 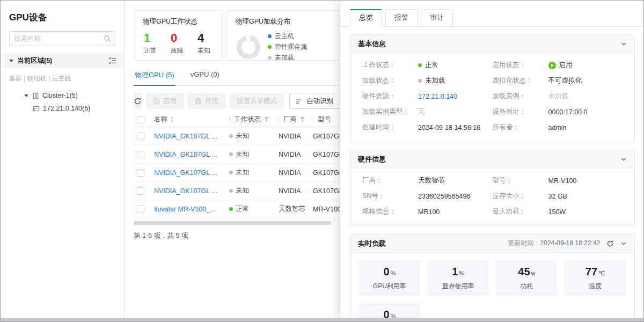 I want to click on field-model: 型号： MR-V100, so click(x=558, y=180).